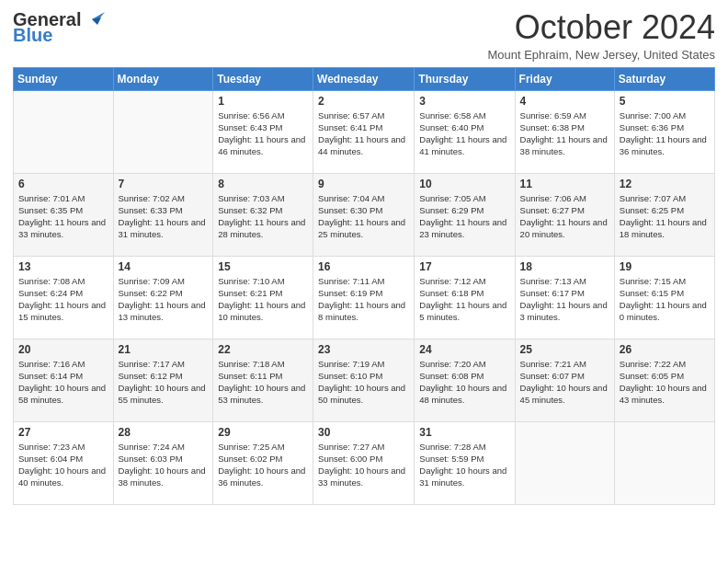 The height and width of the screenshot is (563, 728). I want to click on day-number: 10, so click(464, 184).